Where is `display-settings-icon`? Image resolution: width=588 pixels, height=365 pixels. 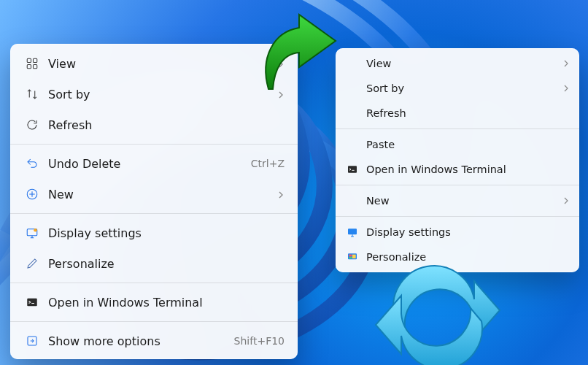 display-settings-icon is located at coordinates (32, 233).